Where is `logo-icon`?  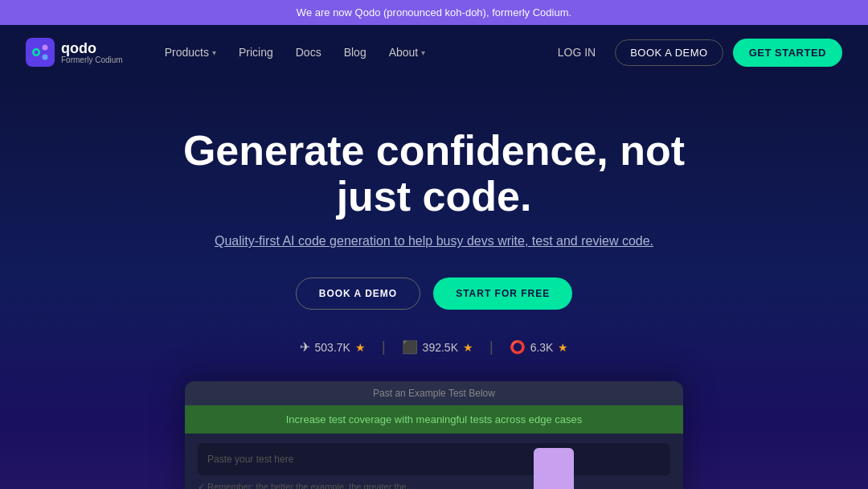
logo-icon is located at coordinates (40, 52).